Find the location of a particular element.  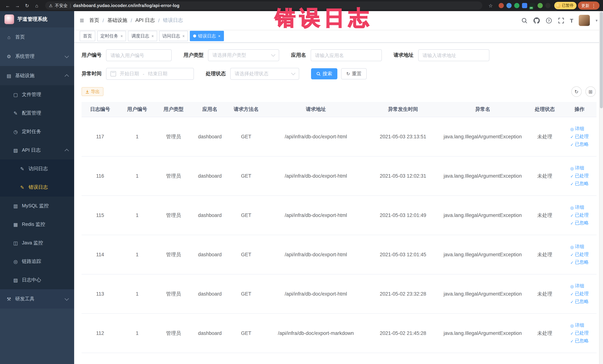

cell-log-id: 113 is located at coordinates (100, 294).